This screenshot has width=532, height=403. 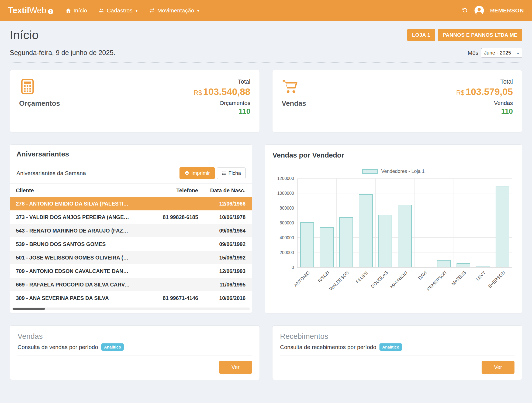 I want to click on refresh-icon, so click(x=465, y=10).